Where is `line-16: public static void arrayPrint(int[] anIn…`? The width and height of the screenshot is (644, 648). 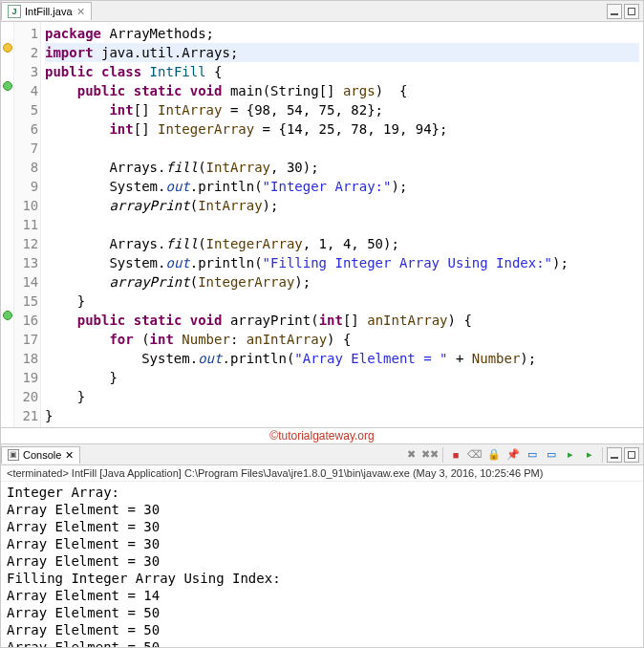 line-16: public static void arrayPrint(int[] anIn… is located at coordinates (258, 320).